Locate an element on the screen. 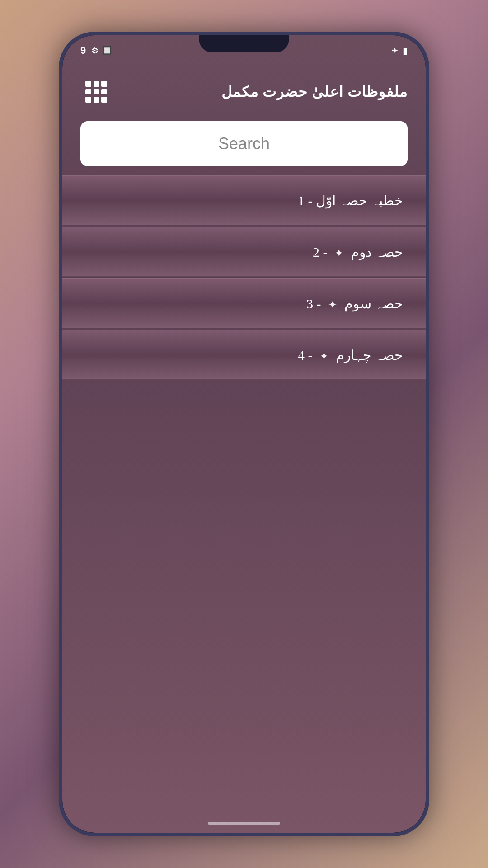  settings-icon: ⚙ is located at coordinates (95, 51).